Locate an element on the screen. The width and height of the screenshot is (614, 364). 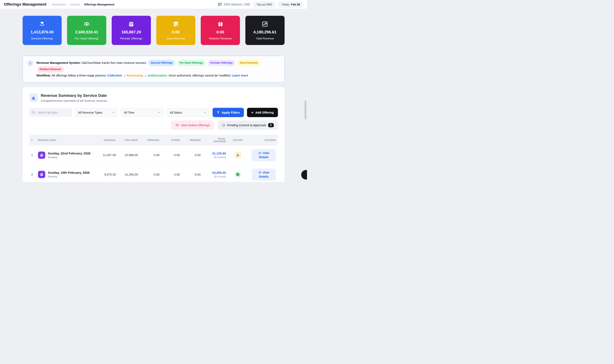
today-value: Feb 28 is located at coordinates (295, 4).